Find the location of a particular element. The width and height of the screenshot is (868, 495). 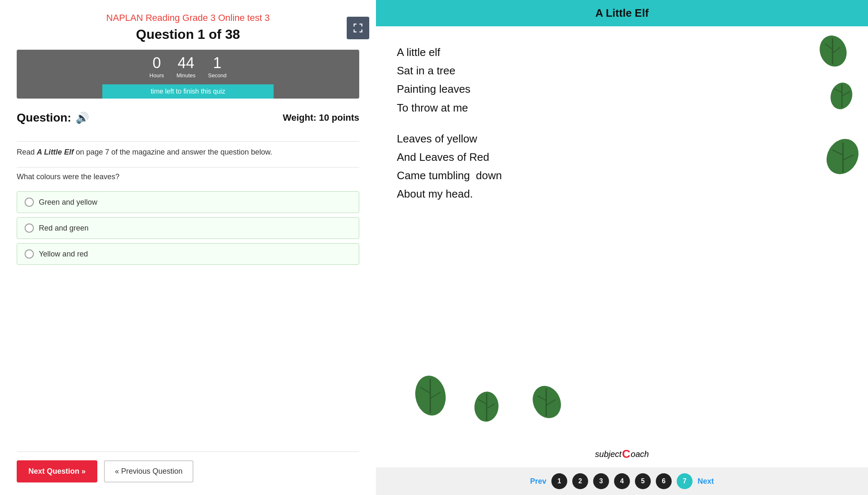

passage-header: A Little Elf is located at coordinates (622, 13).